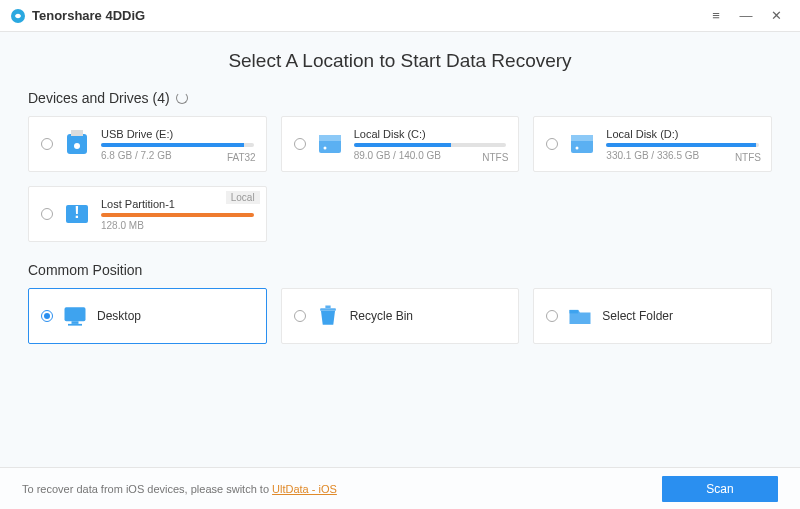  What do you see at coordinates (746, 16) in the screenshot?
I see `minimize-icon: —` at bounding box center [746, 16].